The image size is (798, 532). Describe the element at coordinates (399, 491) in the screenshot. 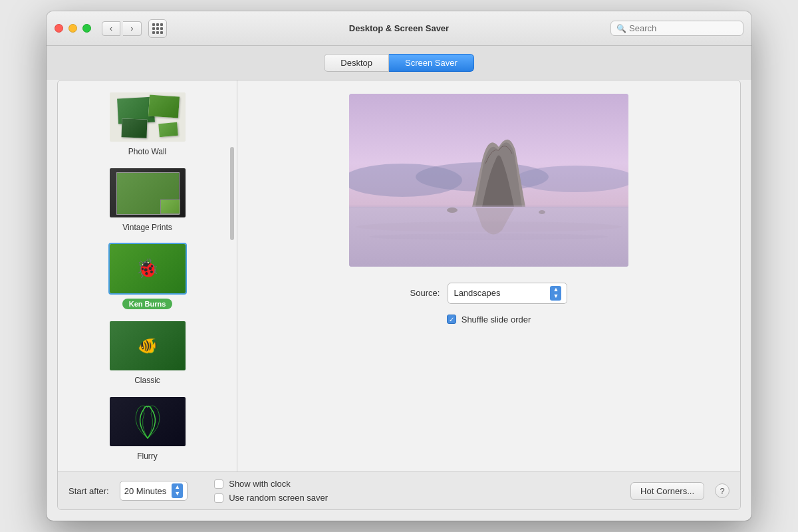

I see `bottom-bar: Start after: 20 Minutes ▲ ▼ Show with cl…` at that location.